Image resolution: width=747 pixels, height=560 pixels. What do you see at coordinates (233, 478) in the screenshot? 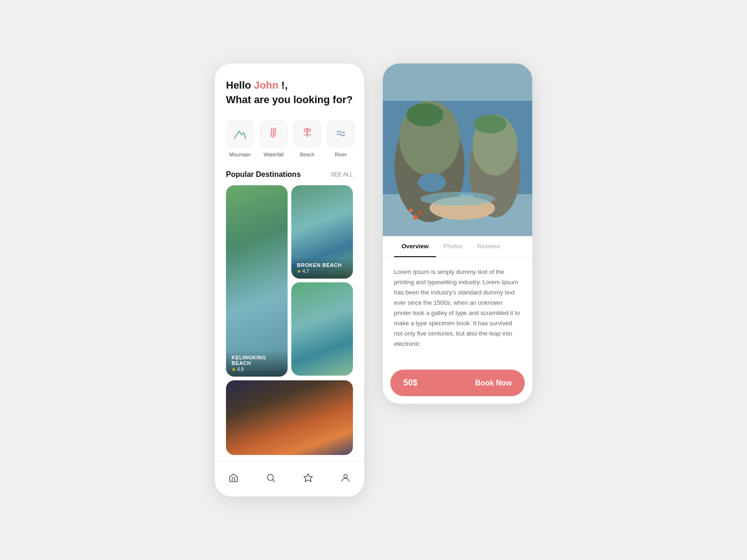
I see `nav-home` at bounding box center [233, 478].